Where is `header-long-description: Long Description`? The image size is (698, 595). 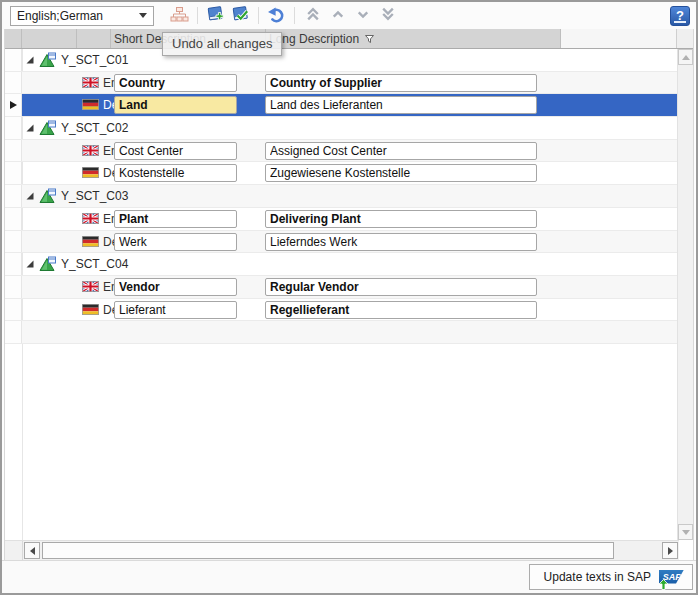
header-long-description: Long Description is located at coordinates (414, 38).